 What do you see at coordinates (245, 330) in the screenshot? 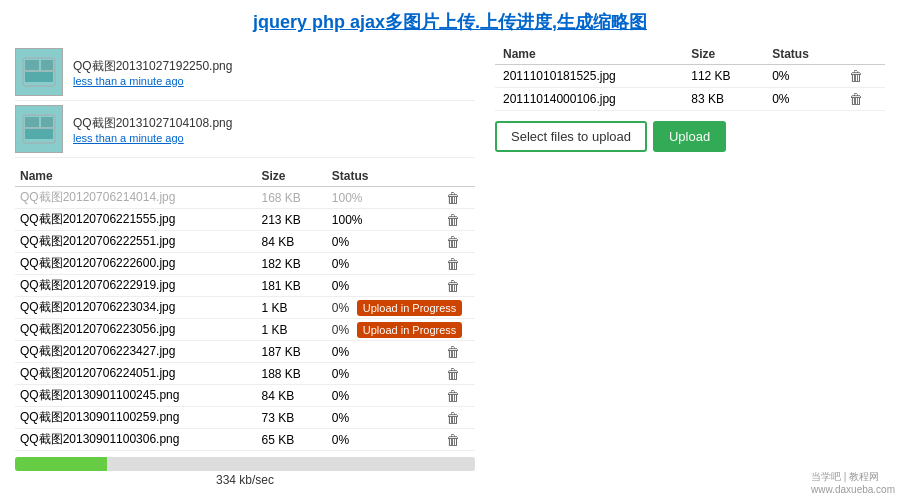
I see `table-row: QQ截图20120706223056.jpg 1 KB 0% Upload in…` at bounding box center [245, 330].